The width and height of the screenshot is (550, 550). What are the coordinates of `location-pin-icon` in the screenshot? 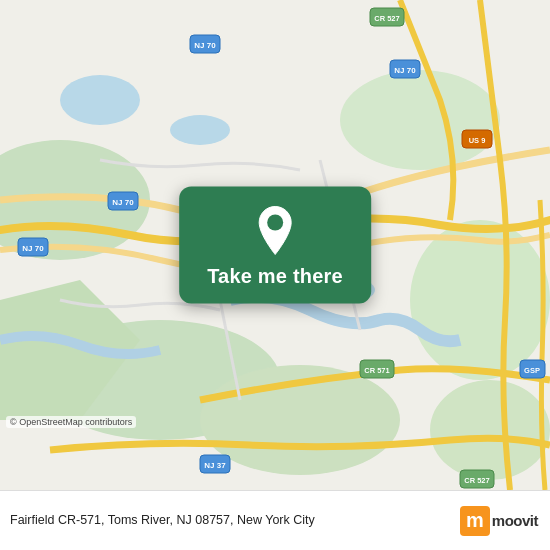 It's located at (275, 231).